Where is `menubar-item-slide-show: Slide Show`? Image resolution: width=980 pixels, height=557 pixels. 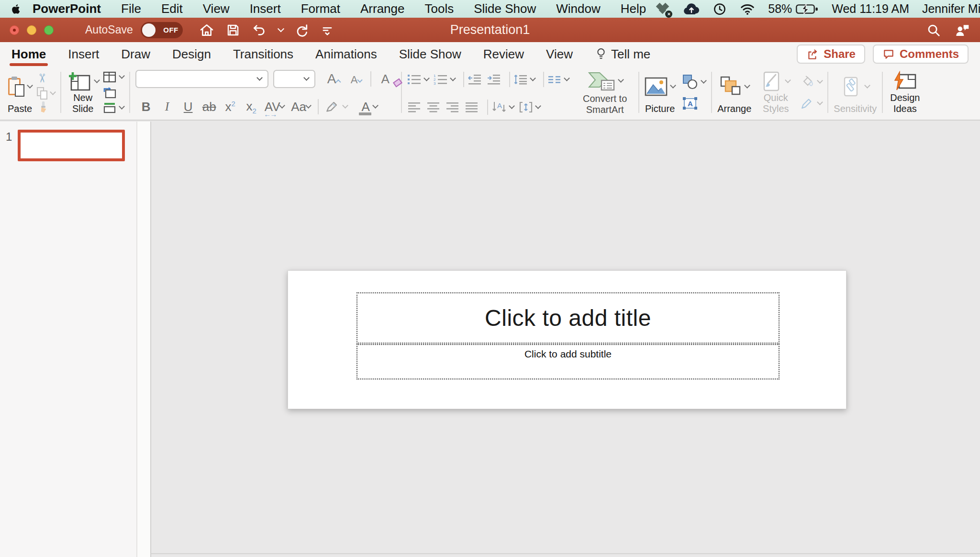
menubar-item-slide-show: Slide Show is located at coordinates (505, 9).